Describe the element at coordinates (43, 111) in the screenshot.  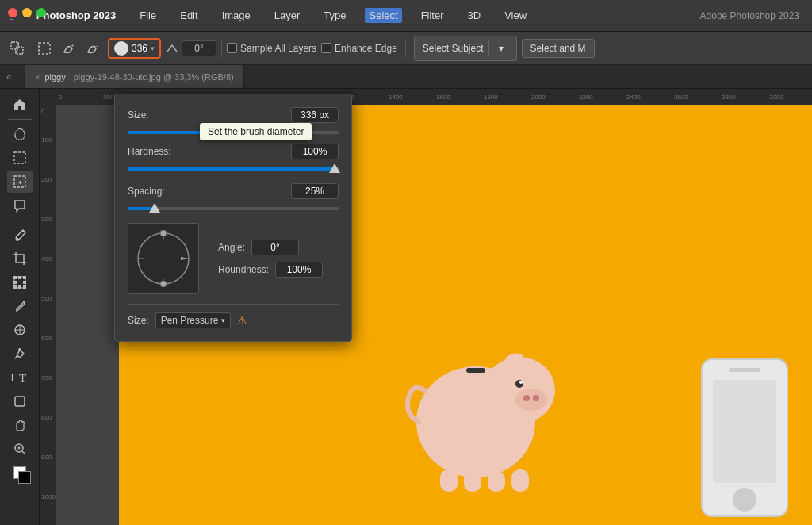
I see `ruler-v-0: 0` at that location.